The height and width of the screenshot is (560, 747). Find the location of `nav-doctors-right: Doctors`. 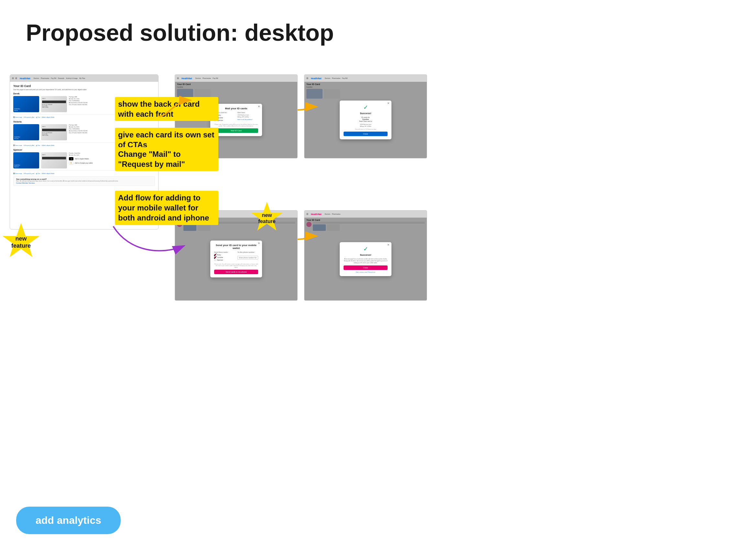

nav-doctors-right: Doctors is located at coordinates (328, 78).